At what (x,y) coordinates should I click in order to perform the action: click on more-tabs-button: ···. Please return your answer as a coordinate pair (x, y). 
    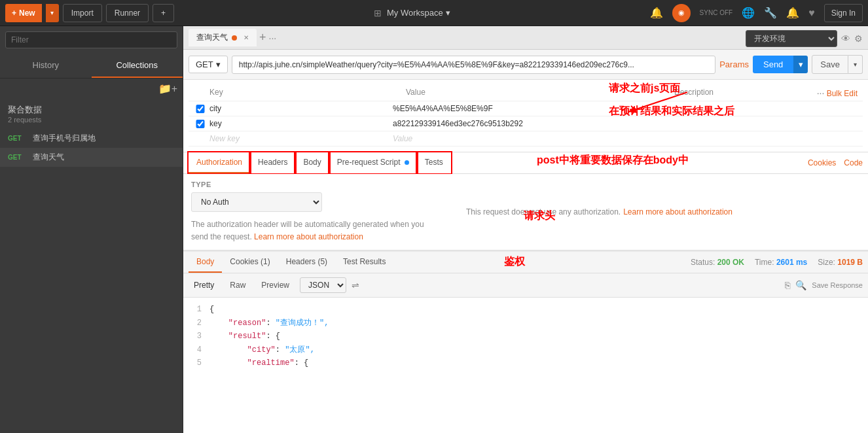
    Looking at the image, I should click on (273, 38).